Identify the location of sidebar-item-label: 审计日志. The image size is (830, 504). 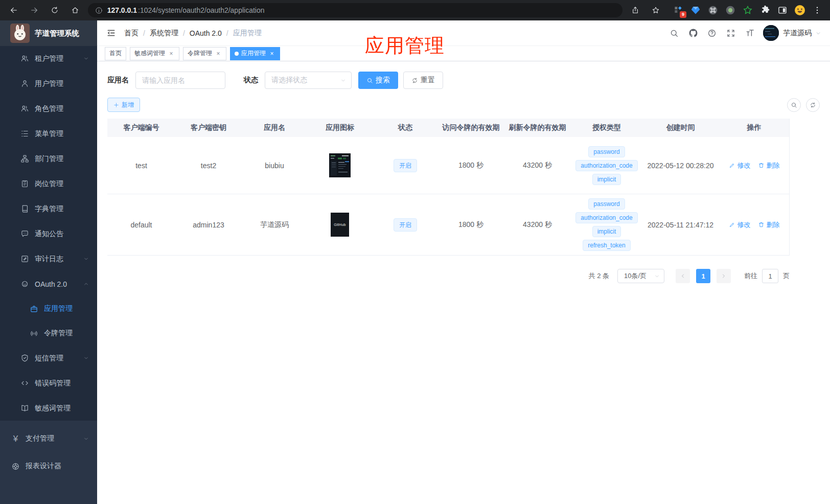
(49, 259).